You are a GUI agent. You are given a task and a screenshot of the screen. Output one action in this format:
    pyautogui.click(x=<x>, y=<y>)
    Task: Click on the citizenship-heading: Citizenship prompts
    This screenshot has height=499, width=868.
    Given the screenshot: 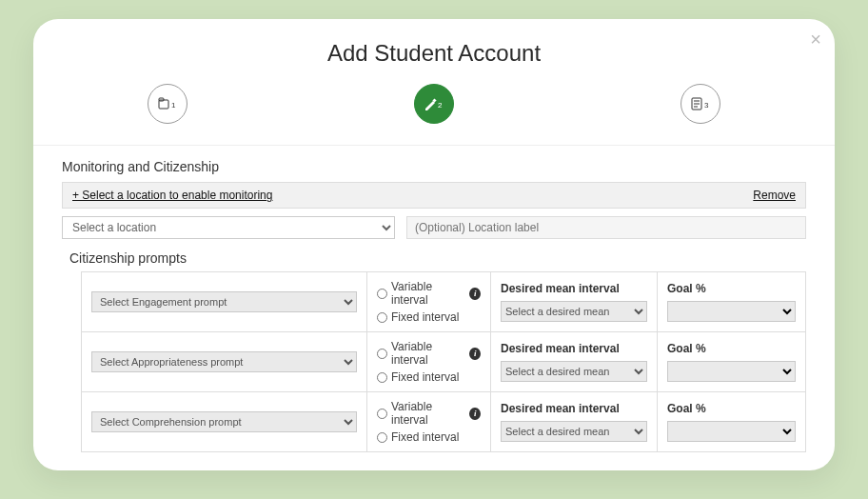 What is the action you would take?
    pyautogui.click(x=438, y=258)
    